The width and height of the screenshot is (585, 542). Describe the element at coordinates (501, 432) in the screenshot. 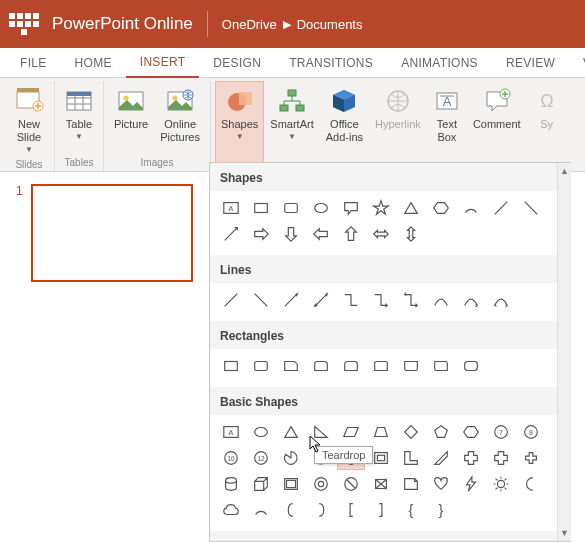

I see `shape-bs-7: 7` at that location.